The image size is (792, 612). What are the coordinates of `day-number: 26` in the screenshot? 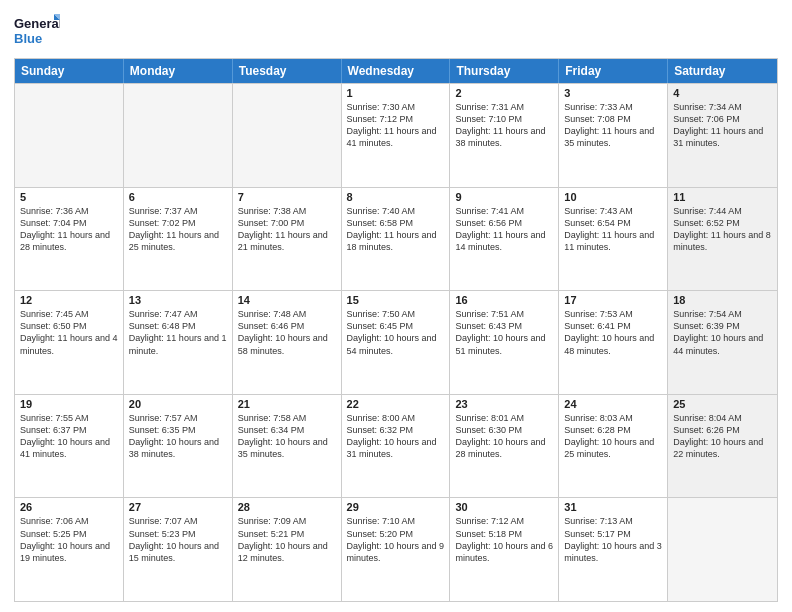 It's located at (69, 507).